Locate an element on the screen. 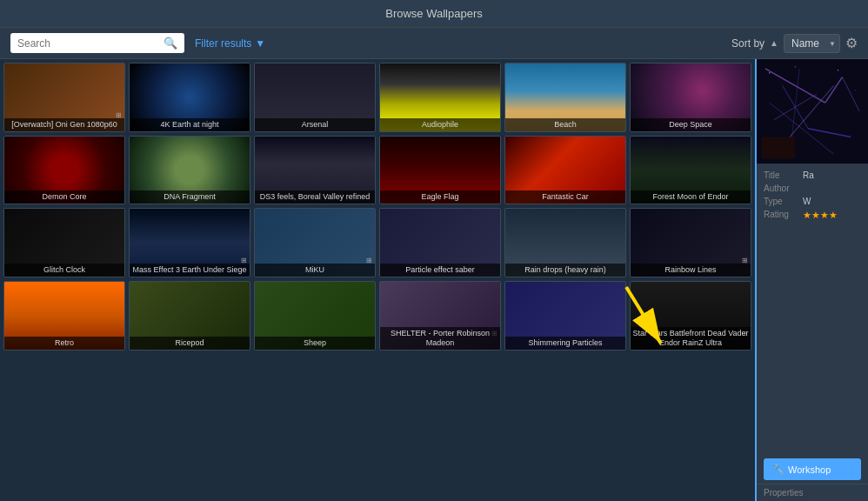  wallpaper-item: Ricepod is located at coordinates (190, 316).